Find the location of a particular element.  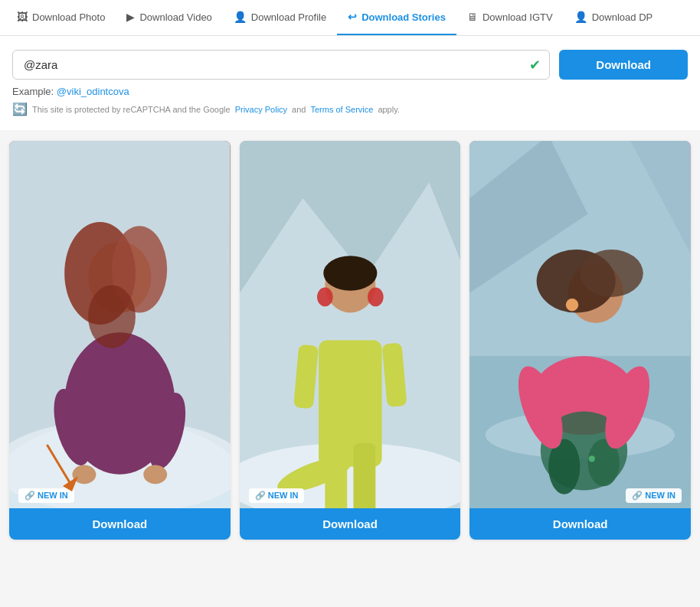

recaptcha-apply: apply. is located at coordinates (389, 109).